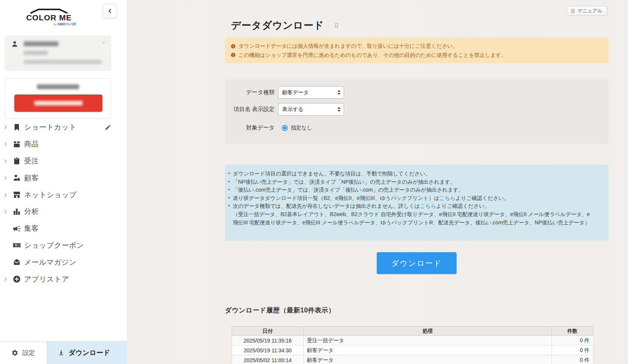 This screenshot has width=628, height=364. What do you see at coordinates (268, 360) in the screenshot?
I see `history-date-cell: 2025/05/02 11:00:14` at bounding box center [268, 360].